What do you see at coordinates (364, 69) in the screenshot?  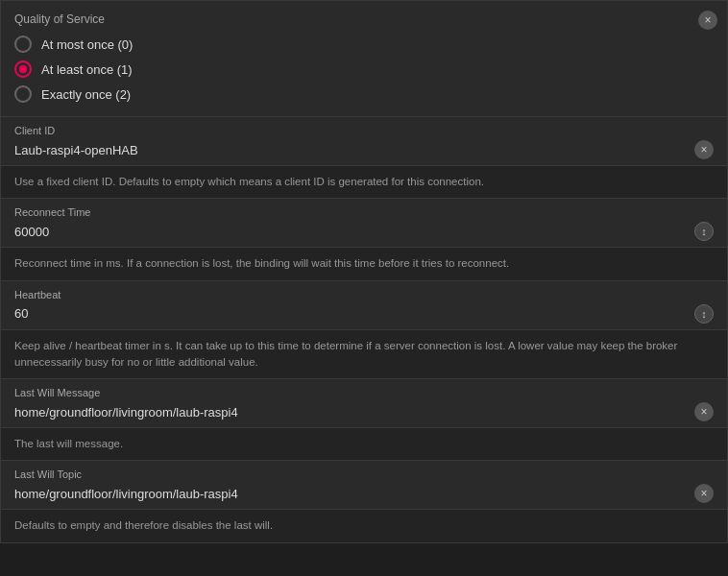 I see `radio-item-qos1: At least once (1)` at bounding box center [364, 69].